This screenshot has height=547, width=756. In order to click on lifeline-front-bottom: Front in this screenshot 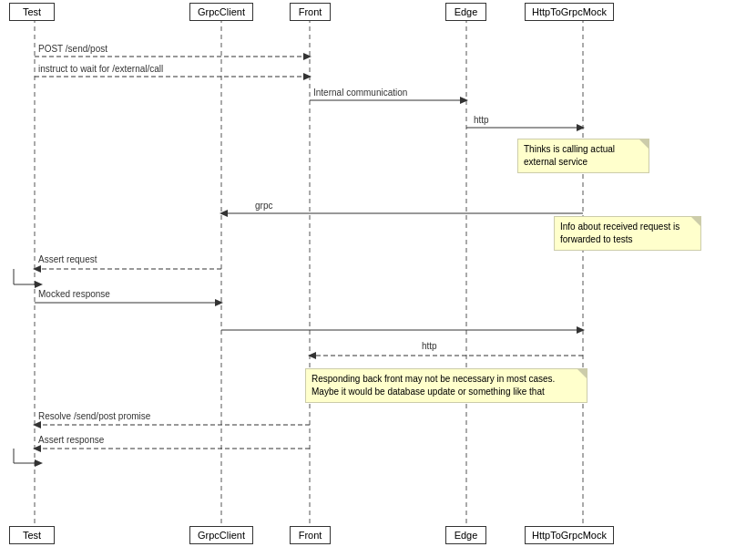, I will do `click(310, 535)`.